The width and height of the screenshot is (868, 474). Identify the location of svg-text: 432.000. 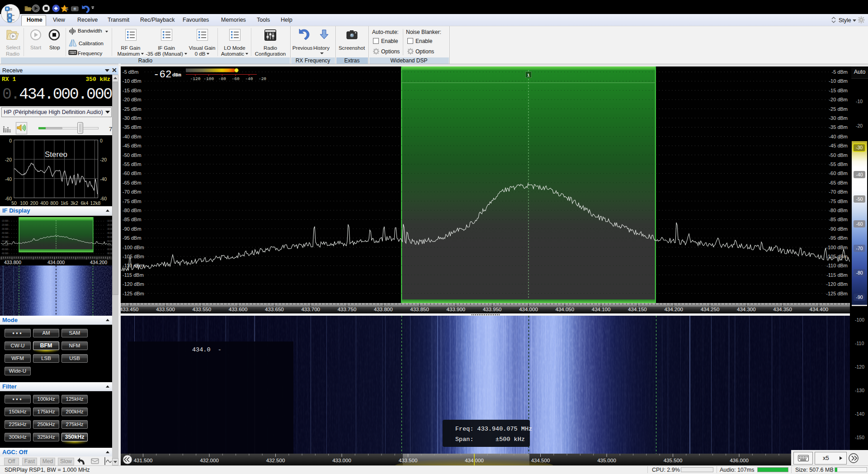
(209, 460).